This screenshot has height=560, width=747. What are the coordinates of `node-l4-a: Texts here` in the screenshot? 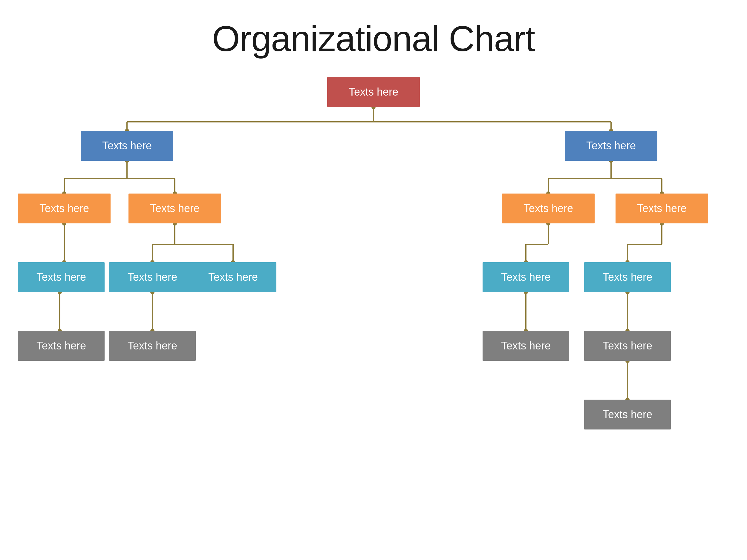 It's located at (61, 346).